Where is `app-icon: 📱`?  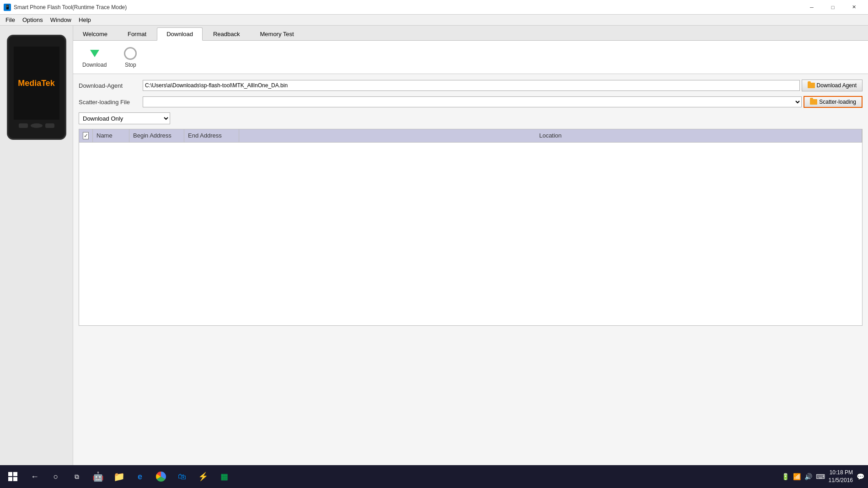
app-icon: 📱 is located at coordinates (7, 7).